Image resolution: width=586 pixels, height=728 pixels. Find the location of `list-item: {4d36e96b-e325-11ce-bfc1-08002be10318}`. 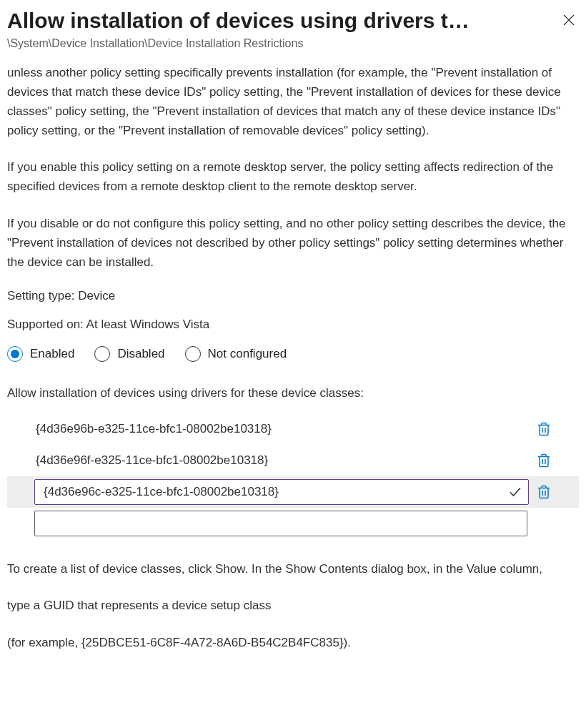

list-item: {4d36e96b-e325-11ce-bfc1-08002be10318} is located at coordinates (293, 429).